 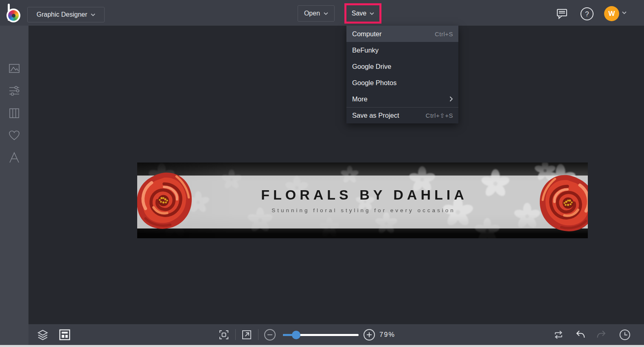 What do you see at coordinates (587, 14) in the screenshot?
I see `question-mark-icon: ?` at bounding box center [587, 14].